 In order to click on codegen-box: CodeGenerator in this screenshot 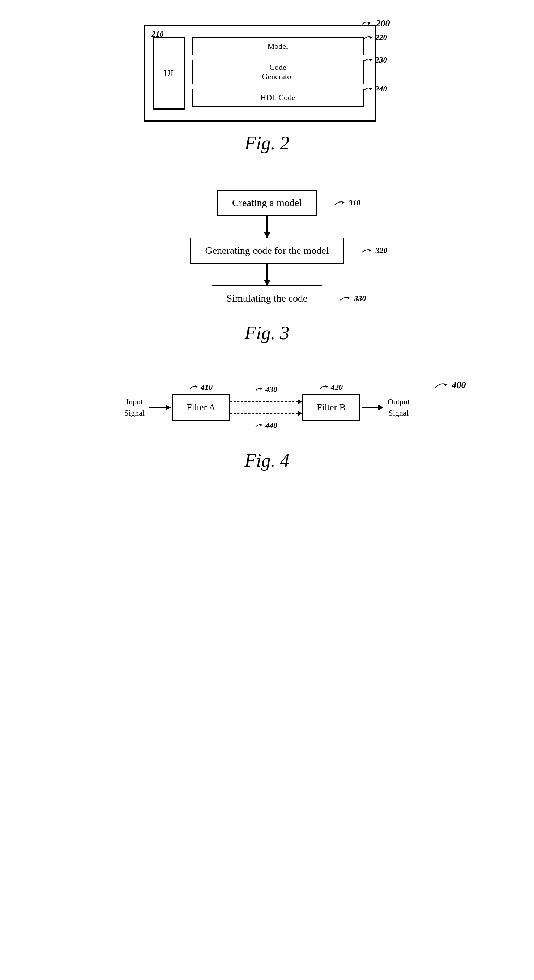, I will do `click(278, 72)`.